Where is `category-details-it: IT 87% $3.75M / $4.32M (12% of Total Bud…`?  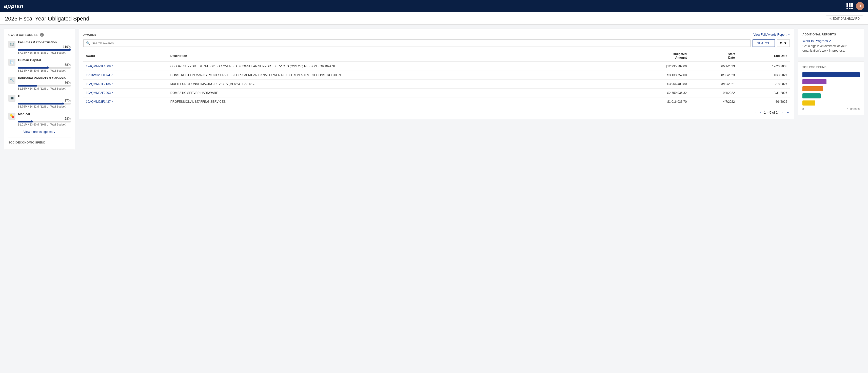
category-details-it: IT 87% $3.75M / $4.32M (12% of Total Bud… is located at coordinates (44, 101).